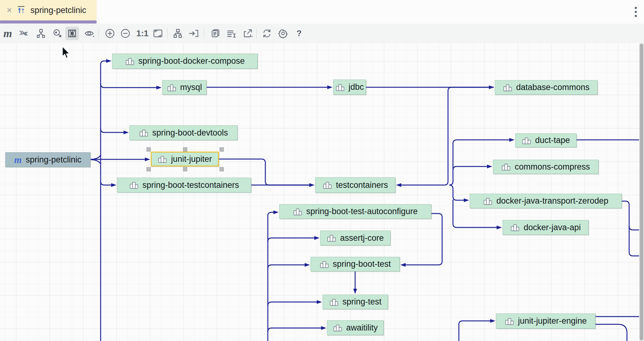  What do you see at coordinates (185, 61) in the screenshot?
I see `diagram-node-spring-boot-docker-compose: spring-boot-docker-compose` at bounding box center [185, 61].